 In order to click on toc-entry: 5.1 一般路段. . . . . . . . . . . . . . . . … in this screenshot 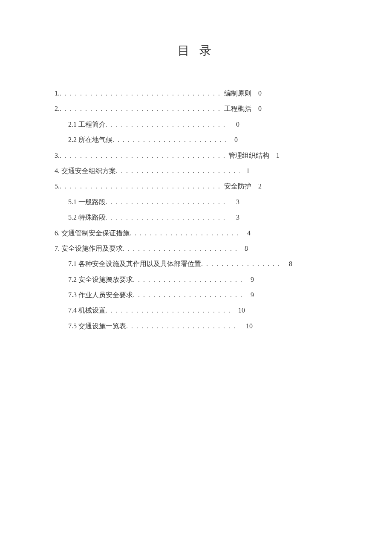, I will do `click(203, 202)`.